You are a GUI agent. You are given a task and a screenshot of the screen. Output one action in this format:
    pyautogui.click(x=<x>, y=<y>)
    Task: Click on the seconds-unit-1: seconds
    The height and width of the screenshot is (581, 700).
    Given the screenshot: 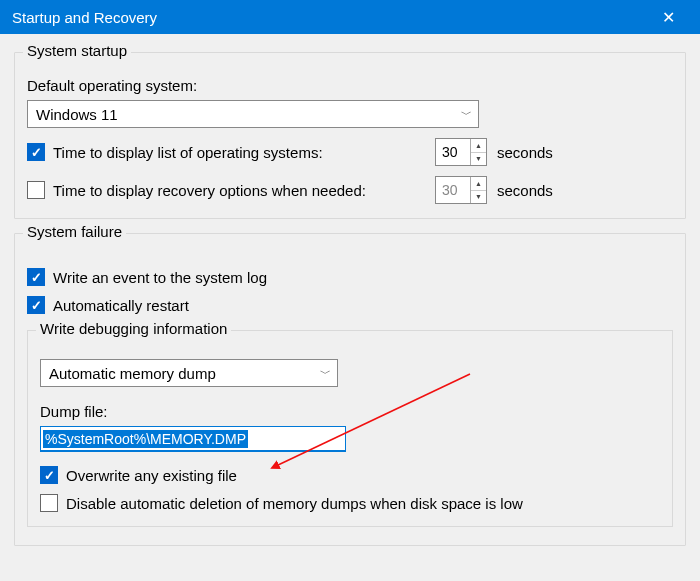 What is the action you would take?
    pyautogui.click(x=527, y=152)
    